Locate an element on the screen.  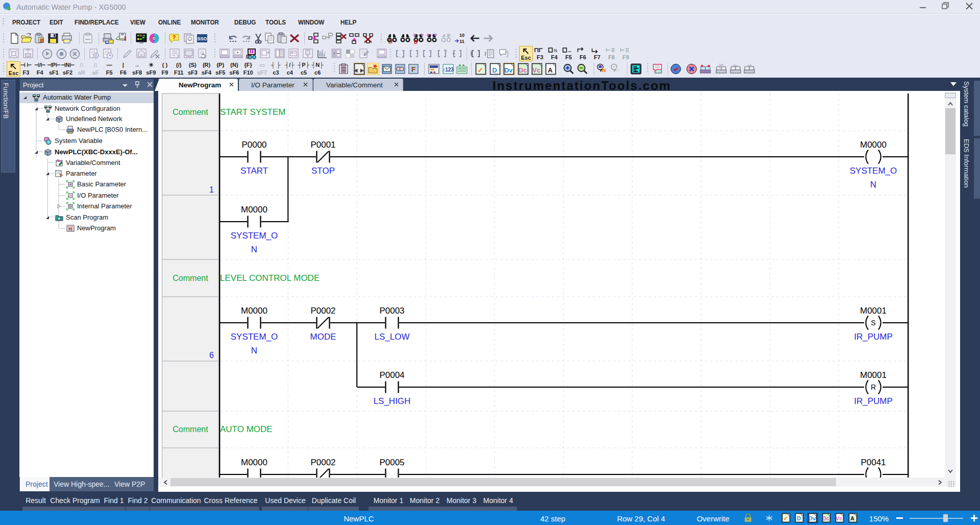
svg-text: LS_LOW is located at coordinates (392, 337).